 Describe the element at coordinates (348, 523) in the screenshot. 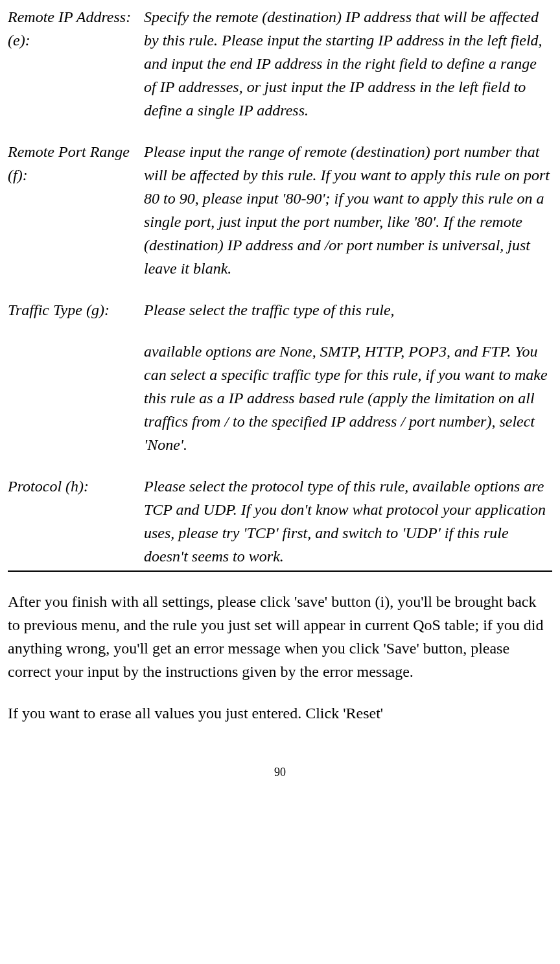

I see `definition-description: Please select the protocol type of this …` at that location.